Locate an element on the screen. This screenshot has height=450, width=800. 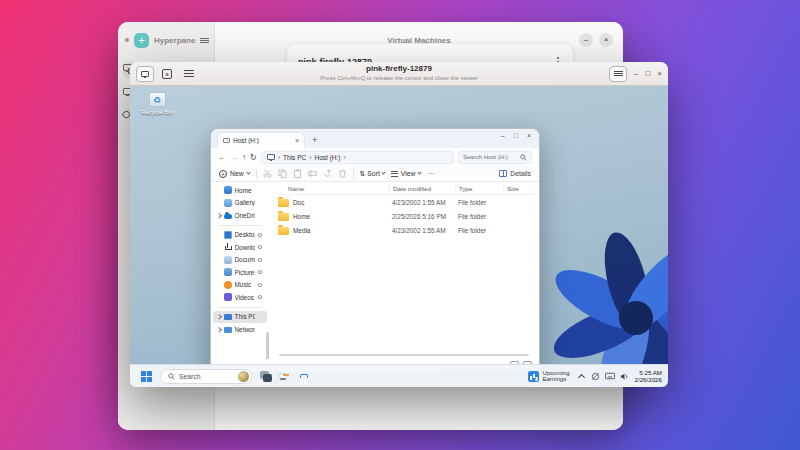
start-button is located at coordinates (146, 376).